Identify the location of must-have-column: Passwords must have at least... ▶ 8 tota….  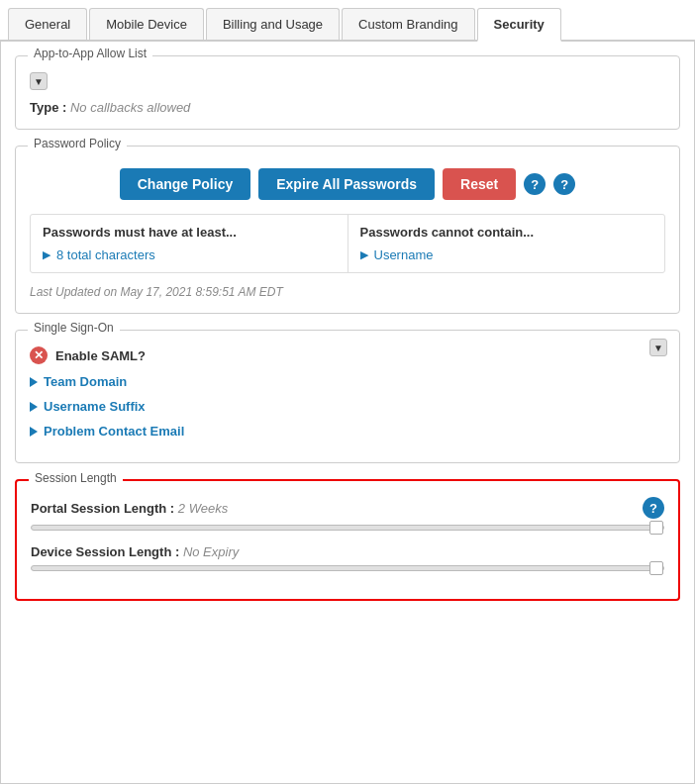
(190, 244).